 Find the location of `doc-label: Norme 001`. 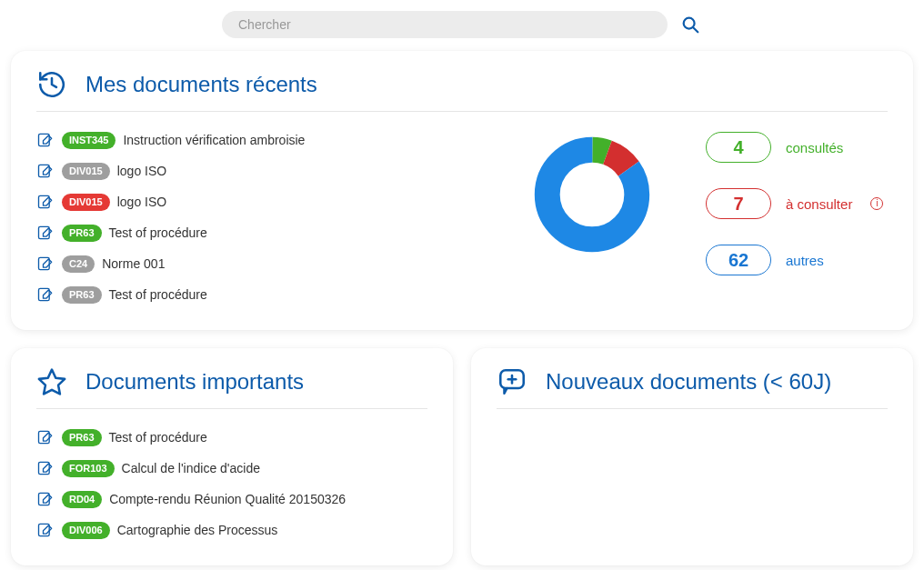

doc-label: Norme 001 is located at coordinates (133, 264).